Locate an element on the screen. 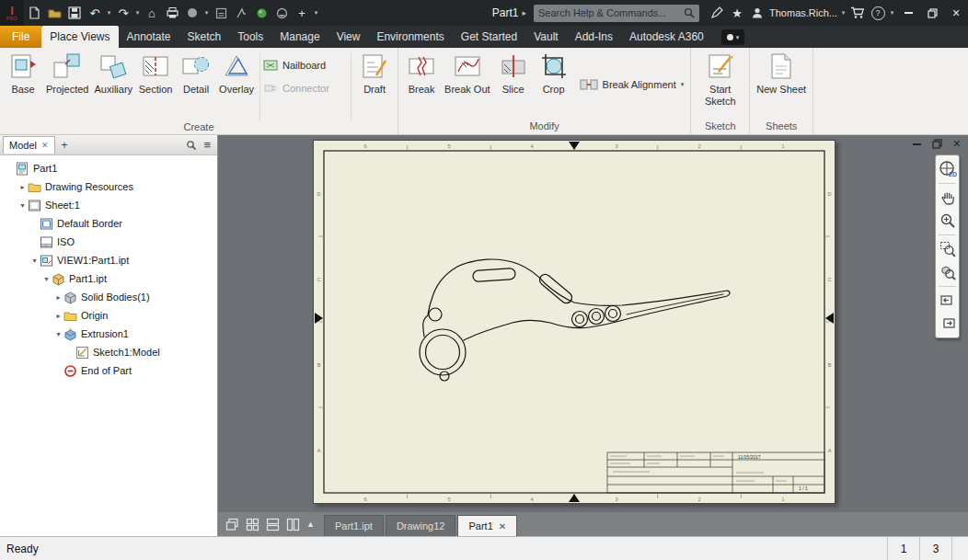 The image size is (968, 560). update-icon is located at coordinates (241, 13).